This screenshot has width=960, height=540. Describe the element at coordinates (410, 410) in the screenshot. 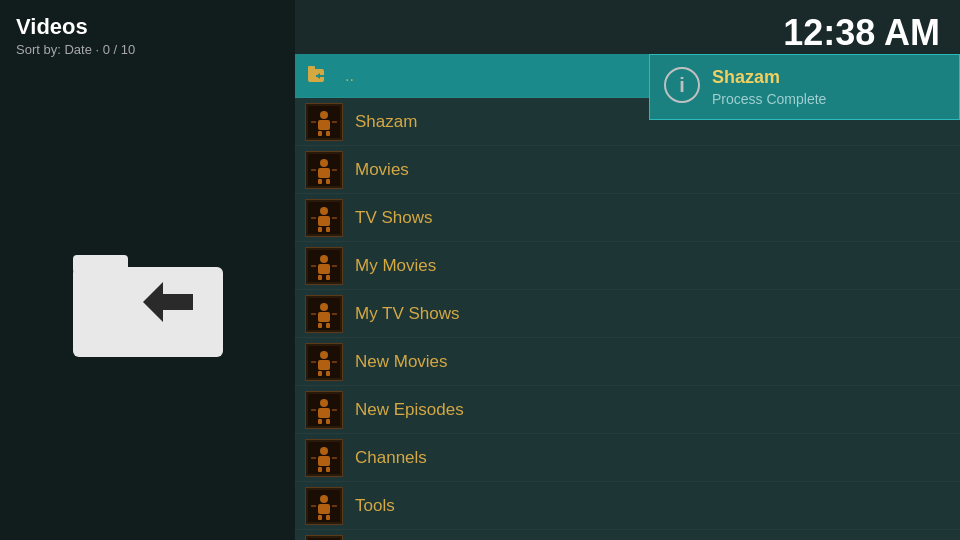

I see `item-label: New Episodes` at that location.